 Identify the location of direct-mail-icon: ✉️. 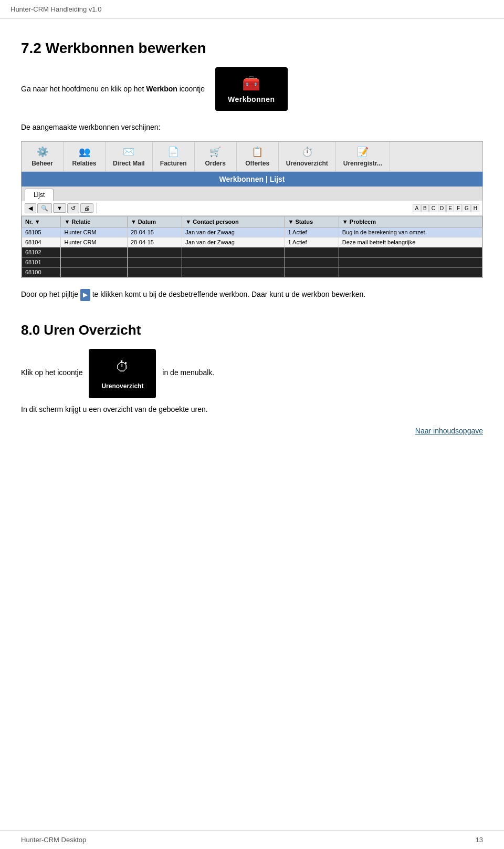
(129, 152).